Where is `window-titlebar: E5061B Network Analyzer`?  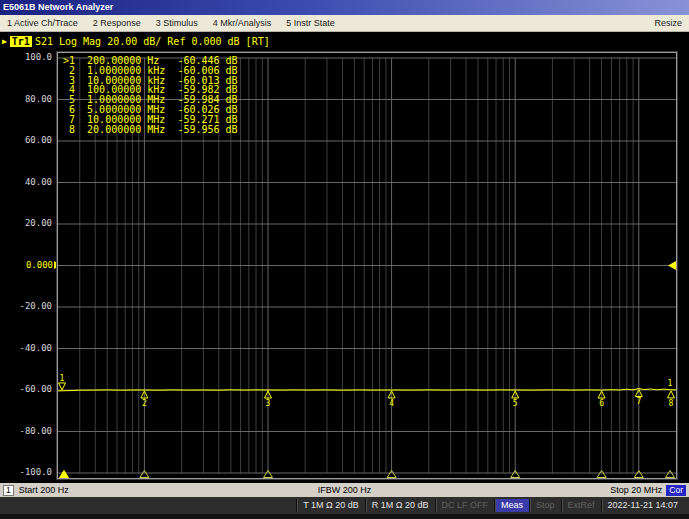
window-titlebar: E5061B Network Analyzer is located at coordinates (344, 8).